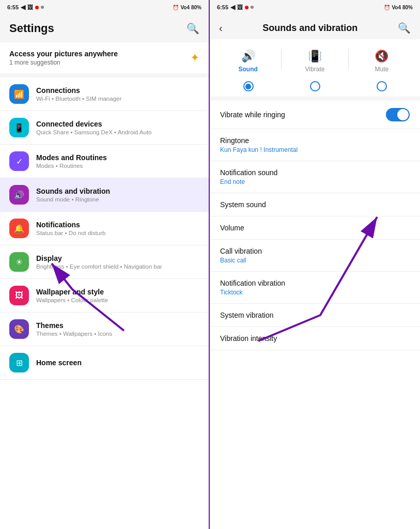  What do you see at coordinates (20, 161) in the screenshot?
I see `icon-symbol-modes-routines: ✓` at bounding box center [20, 161].